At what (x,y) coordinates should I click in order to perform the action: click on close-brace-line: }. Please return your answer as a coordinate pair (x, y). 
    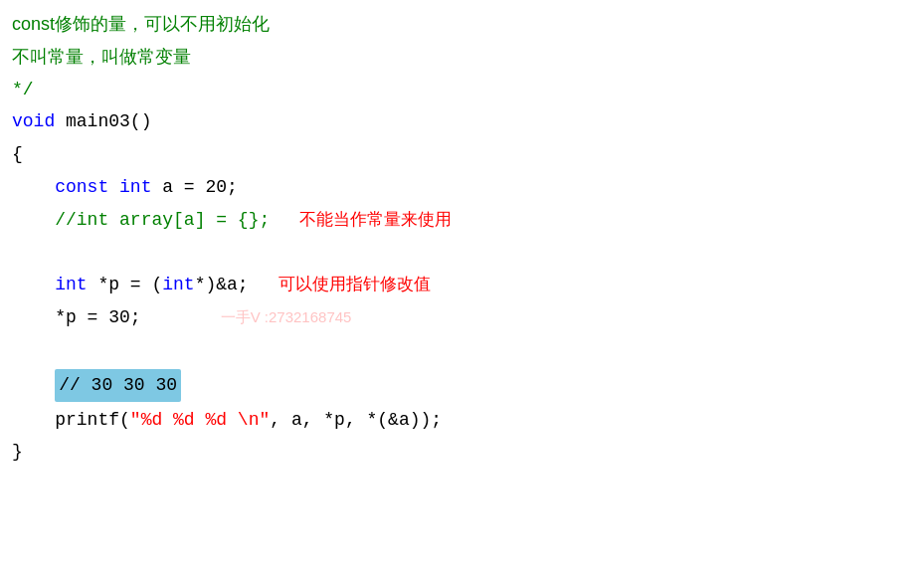
    Looking at the image, I should click on (462, 452).